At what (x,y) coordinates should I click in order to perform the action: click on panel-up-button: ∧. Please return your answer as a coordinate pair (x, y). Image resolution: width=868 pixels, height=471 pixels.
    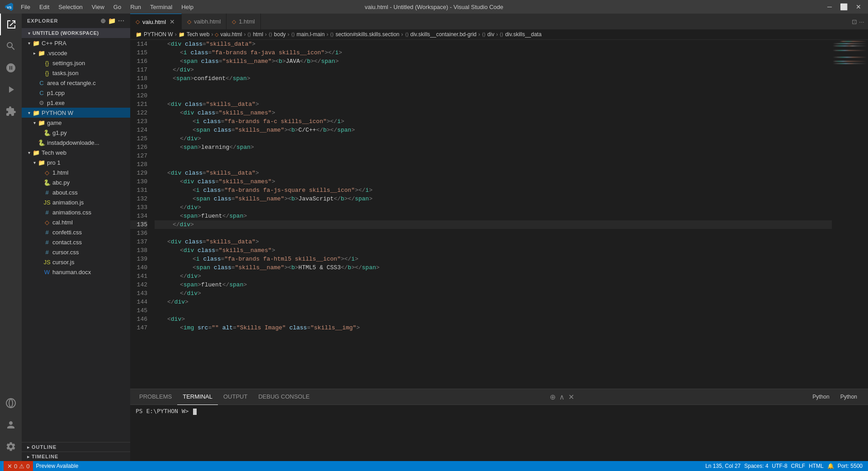
    Looking at the image, I should click on (562, 397).